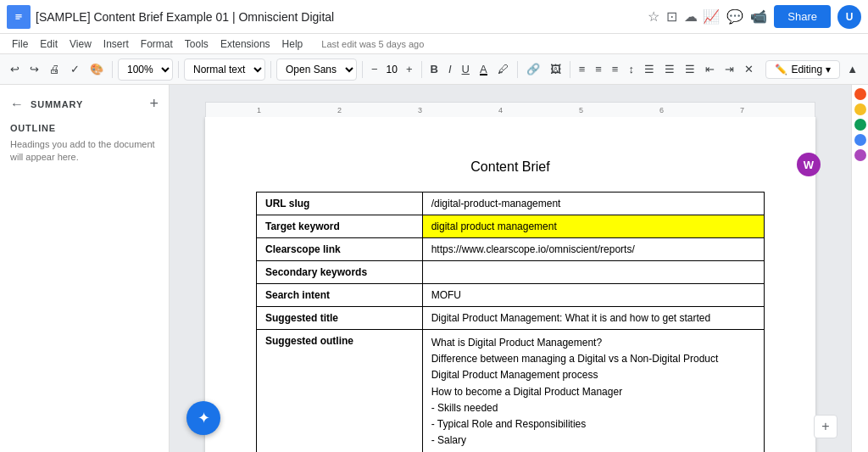 The height and width of the screenshot is (452, 868). What do you see at coordinates (97, 70) in the screenshot?
I see `paintformat-button: 🎨` at bounding box center [97, 70].